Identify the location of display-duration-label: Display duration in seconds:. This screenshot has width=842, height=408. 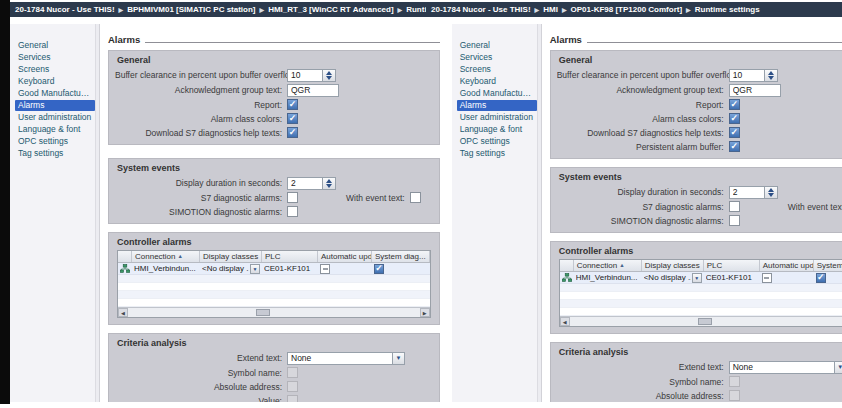
(201, 183).